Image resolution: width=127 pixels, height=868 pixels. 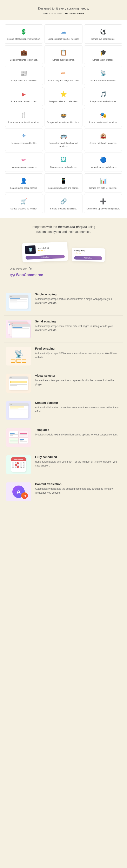 I want to click on use-case-emoji-icon: ⭐, so click(x=64, y=94).